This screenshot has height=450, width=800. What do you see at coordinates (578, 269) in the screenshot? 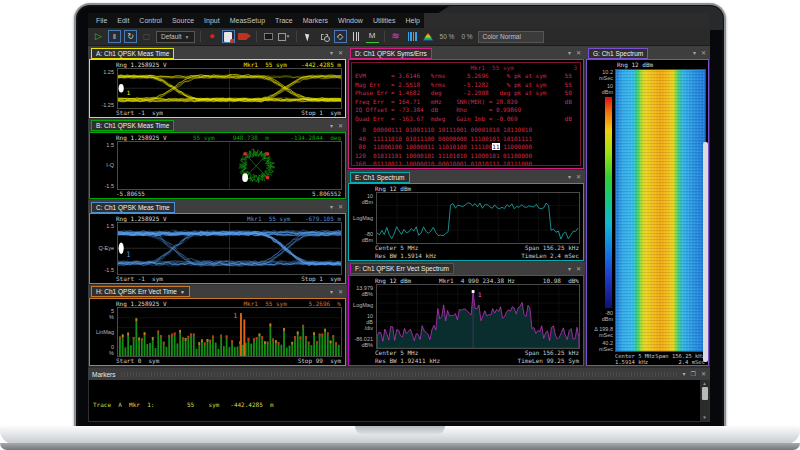
I see `window-f-close-button: ✕` at bounding box center [578, 269].